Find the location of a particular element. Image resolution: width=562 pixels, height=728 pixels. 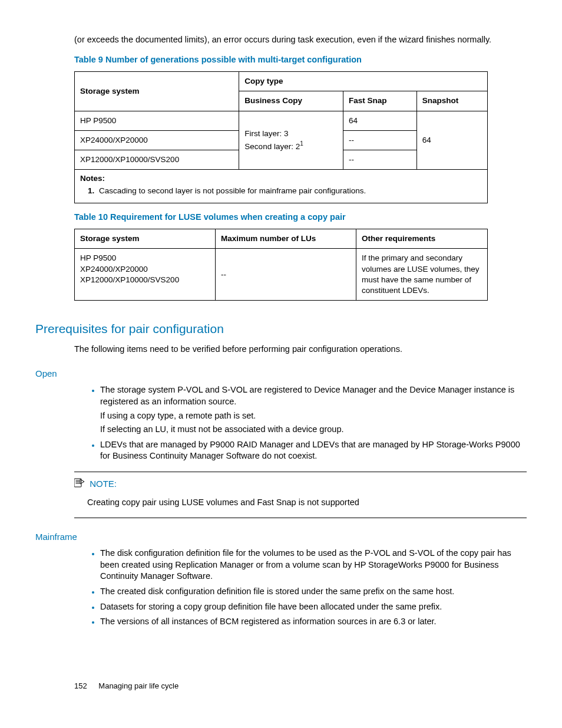

cell-bc-merged: First layer: 3 Second layer: 21 is located at coordinates (291, 140).